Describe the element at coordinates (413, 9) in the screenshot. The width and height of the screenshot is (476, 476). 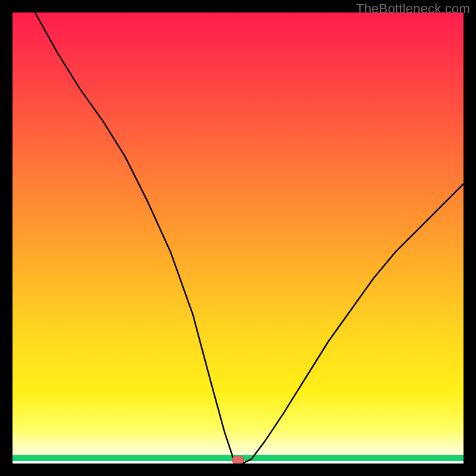
I see `watermark-text: TheBottleneck.com` at that location.